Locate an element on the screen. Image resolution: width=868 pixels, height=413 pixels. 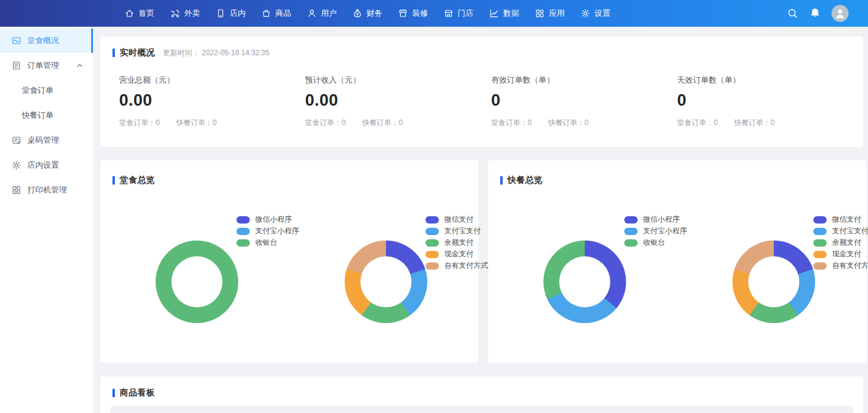
nav-item-label: 商品 is located at coordinates (283, 13).